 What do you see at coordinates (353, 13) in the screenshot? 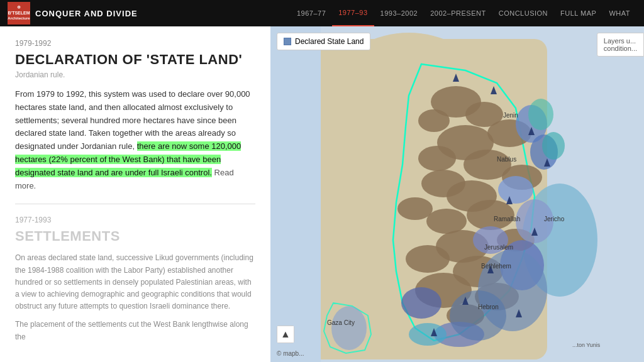
I see `nav-1977: 1977–93` at bounding box center [353, 13].